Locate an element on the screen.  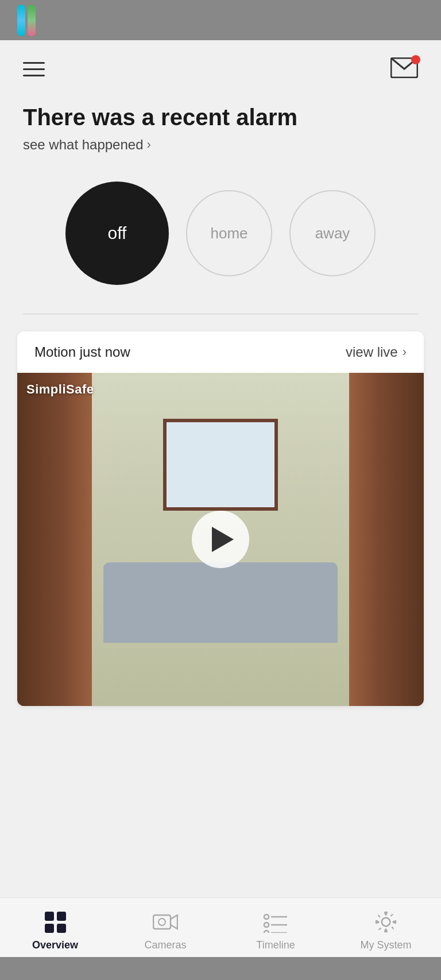
notification-badge is located at coordinates (416, 60).